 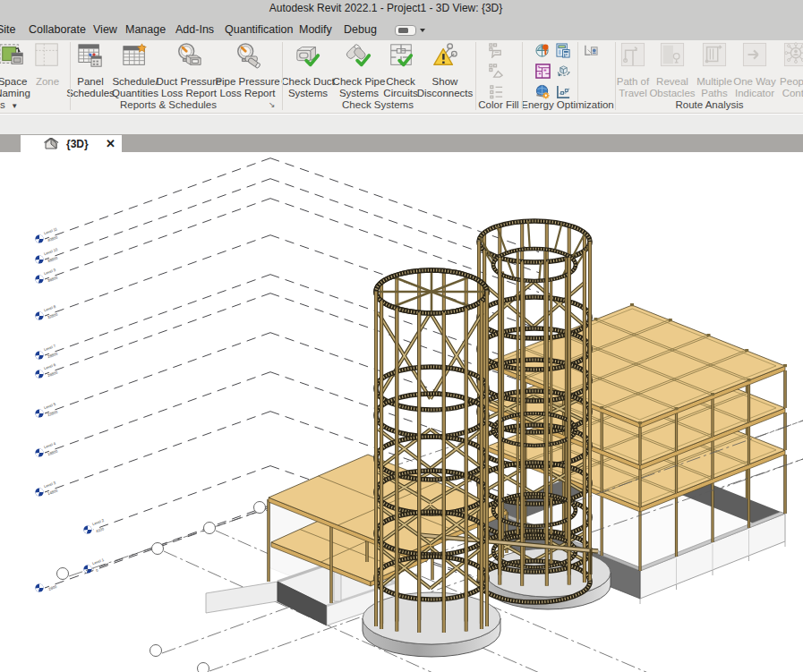 I want to click on svg-text: Level 7, so click(x=50, y=348).